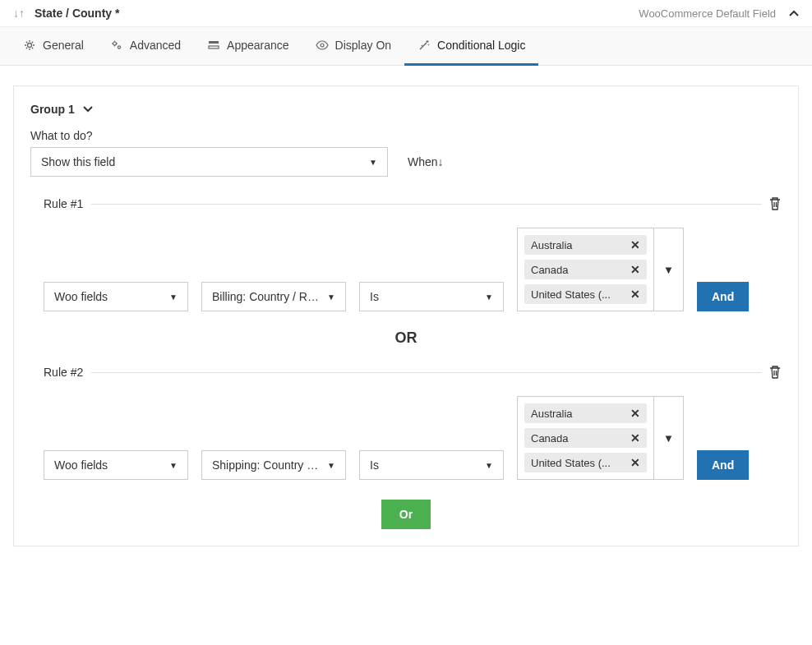 Image resolution: width=812 pixels, height=645 pixels. What do you see at coordinates (406, 514) in the screenshot?
I see `add-or-rule-button: Or` at bounding box center [406, 514].